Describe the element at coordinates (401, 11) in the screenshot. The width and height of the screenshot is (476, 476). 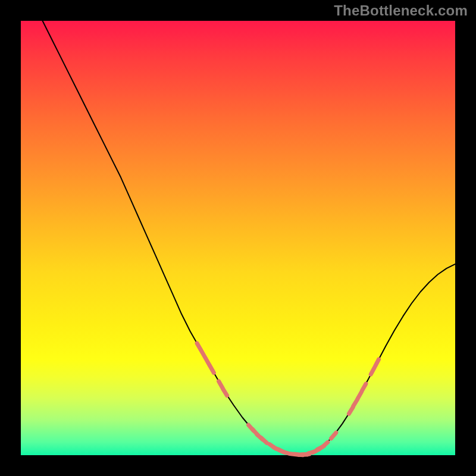
I see `watermark-text: TheBottleneck.com` at that location.